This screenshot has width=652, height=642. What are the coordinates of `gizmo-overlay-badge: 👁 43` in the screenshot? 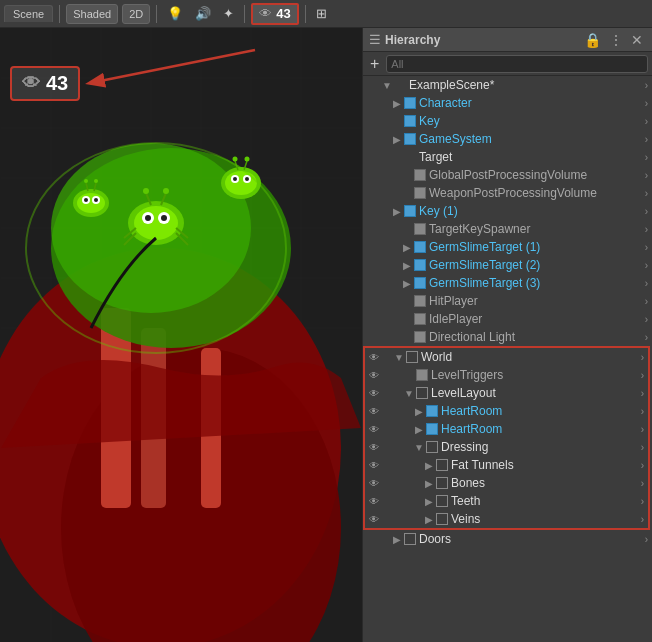 It's located at (45, 84).